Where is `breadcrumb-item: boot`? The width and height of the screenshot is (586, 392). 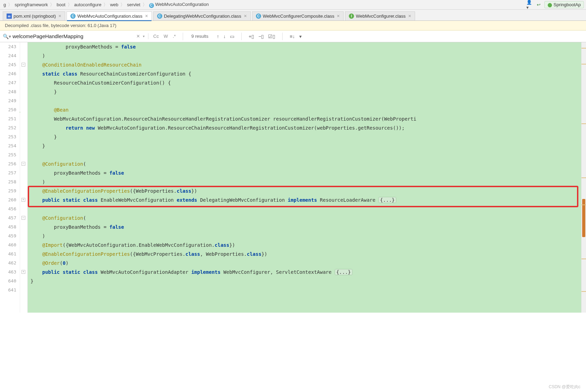 breadcrumb-item: boot is located at coordinates (61, 5).